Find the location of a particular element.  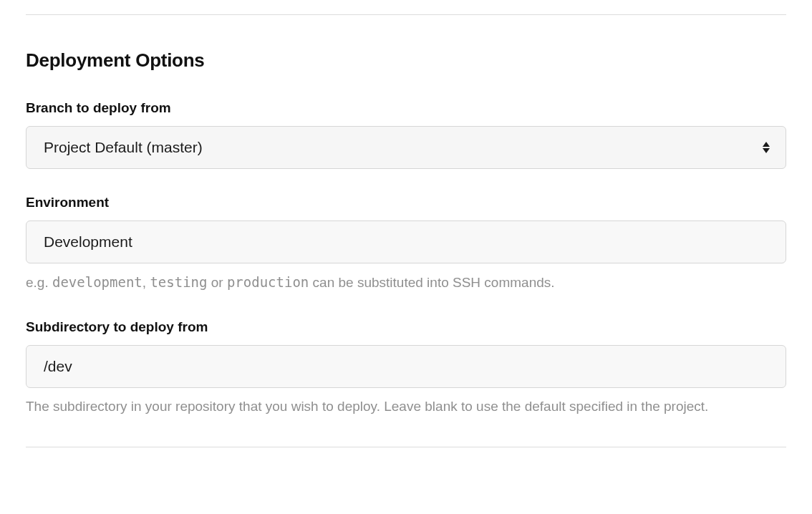

top-divider is located at coordinates (406, 14).